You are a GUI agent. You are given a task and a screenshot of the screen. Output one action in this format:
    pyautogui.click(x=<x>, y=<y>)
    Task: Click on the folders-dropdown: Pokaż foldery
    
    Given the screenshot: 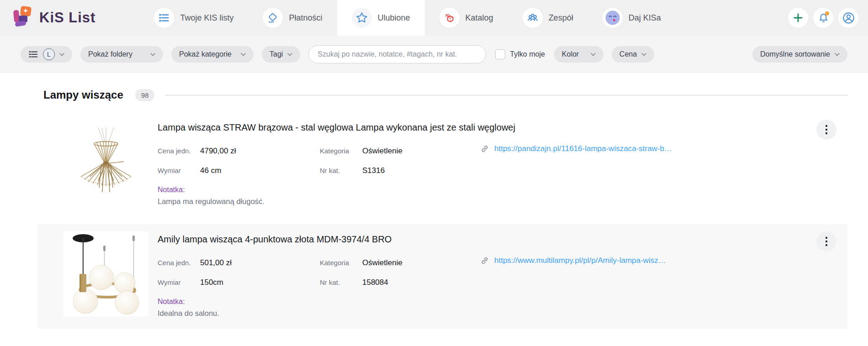 What is the action you would take?
    pyautogui.click(x=122, y=54)
    